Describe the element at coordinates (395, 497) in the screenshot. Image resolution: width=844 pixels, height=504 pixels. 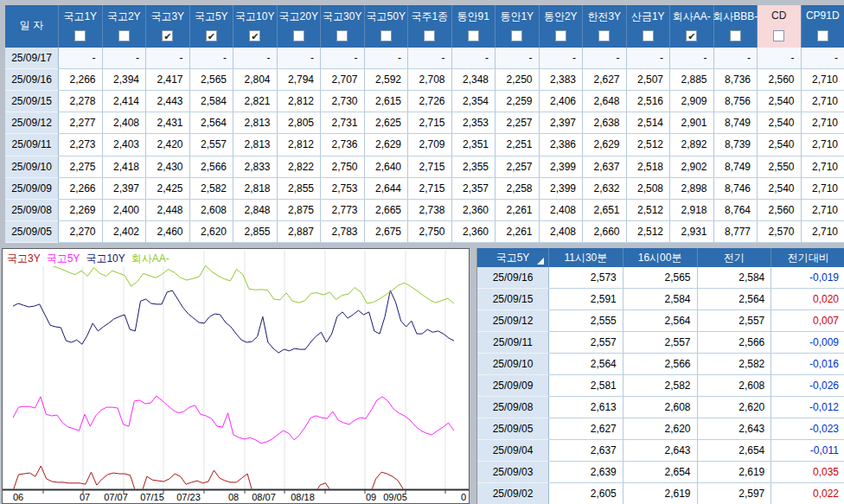
I see `x-axis-tick-label: 09/05` at that location.